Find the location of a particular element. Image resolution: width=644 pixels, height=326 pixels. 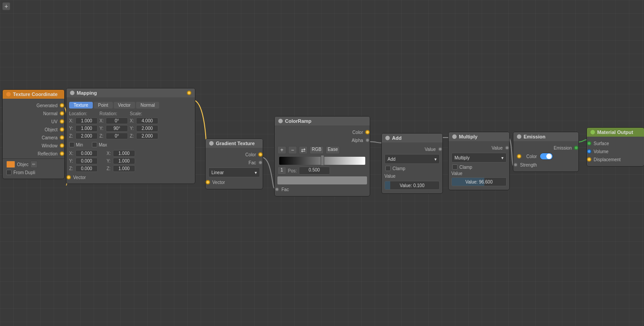

cr-pos-field: 0.500 is located at coordinates (314, 171).